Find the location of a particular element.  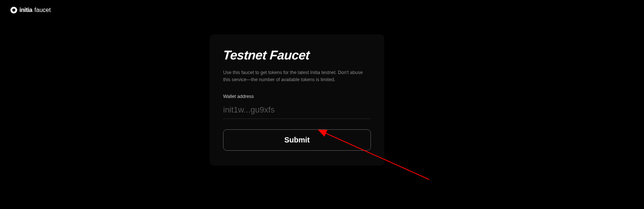

header: initia faucet is located at coordinates (31, 10).